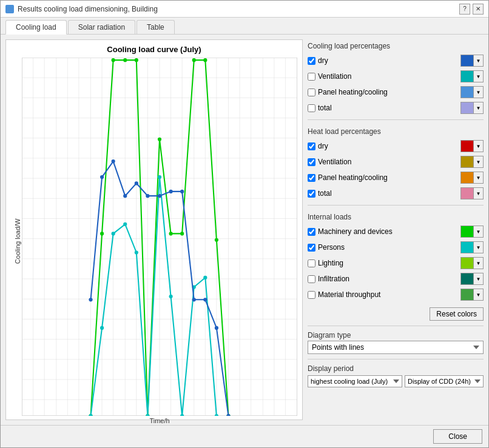  What do you see at coordinates (479, 108) in the screenshot?
I see `cooling-total-color-arrow: ▼` at bounding box center [479, 108].